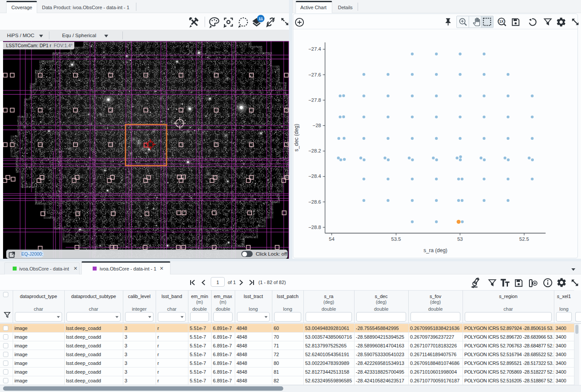 This screenshot has width=581, height=392. What do you see at coordinates (524, 239) in the screenshot?
I see `svg-text: 52.5` at bounding box center [524, 239].